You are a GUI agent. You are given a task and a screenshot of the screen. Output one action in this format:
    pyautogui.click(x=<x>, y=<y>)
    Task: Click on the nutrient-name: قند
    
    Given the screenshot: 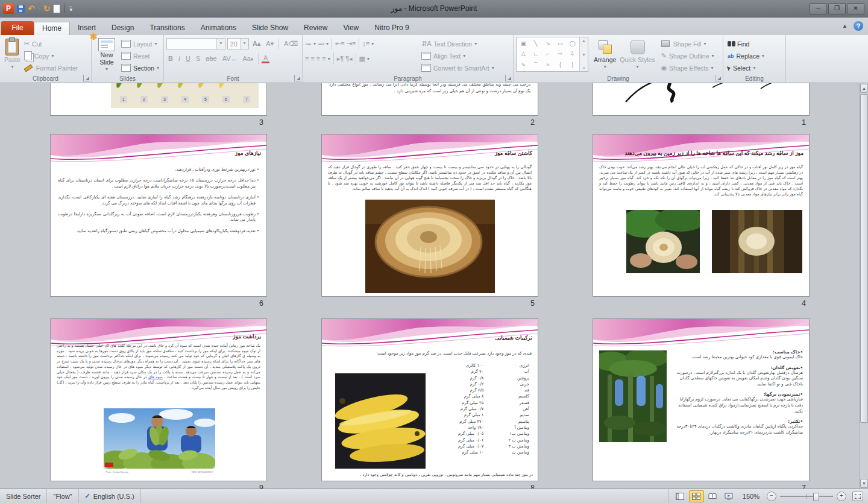 What is the action you would take?
    pyautogui.click(x=506, y=390)
    